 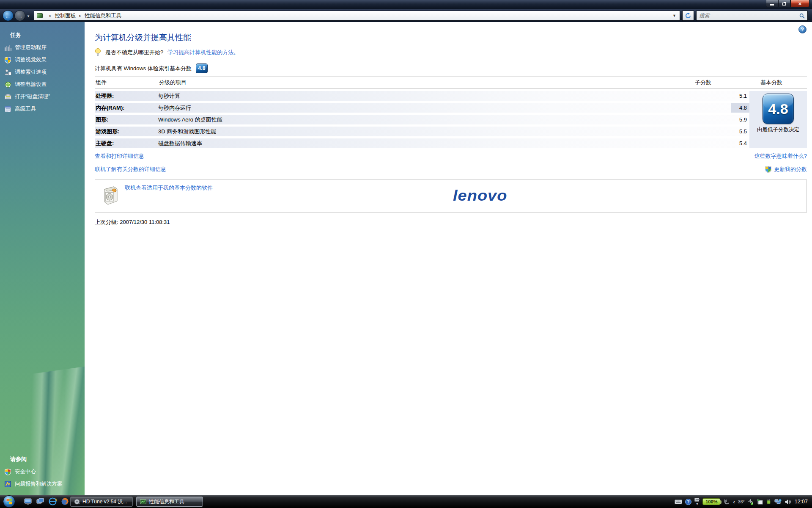 I want to click on rated-item-cell: 每秒内存运行, so click(x=444, y=108).